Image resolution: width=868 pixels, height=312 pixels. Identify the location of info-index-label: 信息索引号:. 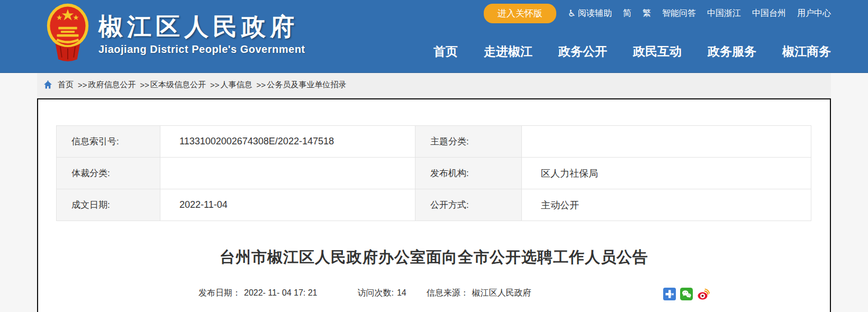
(108, 142).